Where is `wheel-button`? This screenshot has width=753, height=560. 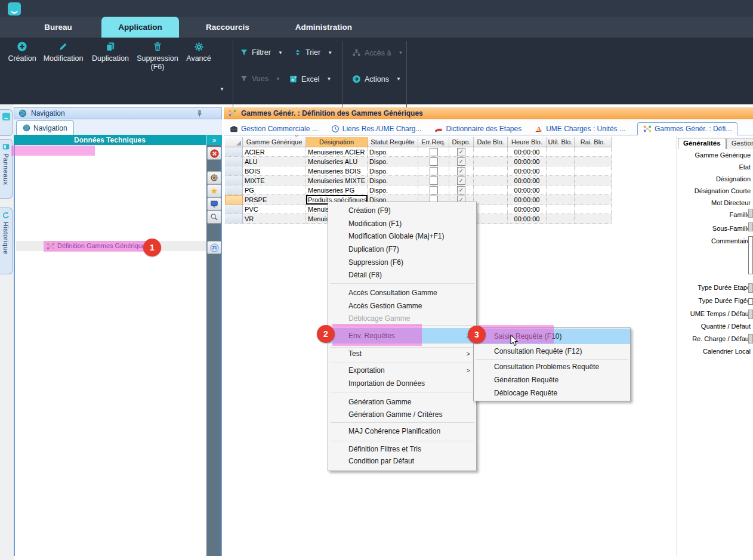 wheel-button is located at coordinates (214, 178).